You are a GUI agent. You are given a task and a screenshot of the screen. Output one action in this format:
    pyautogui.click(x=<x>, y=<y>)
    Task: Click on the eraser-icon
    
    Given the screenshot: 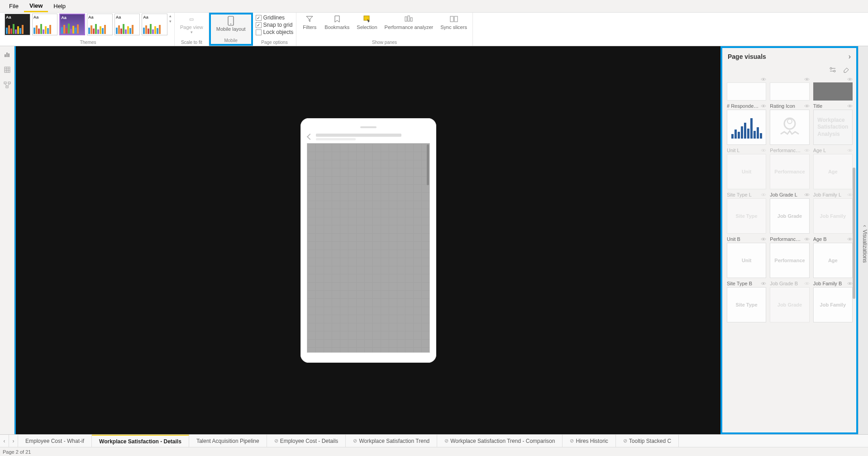 What is the action you would take?
    pyautogui.click(x=846, y=70)
    